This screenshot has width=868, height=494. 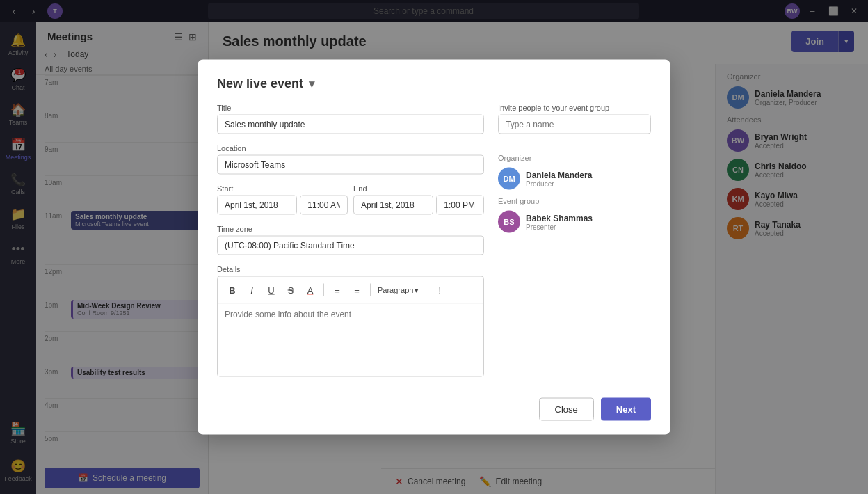 I want to click on modal-organizer-row: DM Daniela Mandera Producer, so click(x=574, y=179).